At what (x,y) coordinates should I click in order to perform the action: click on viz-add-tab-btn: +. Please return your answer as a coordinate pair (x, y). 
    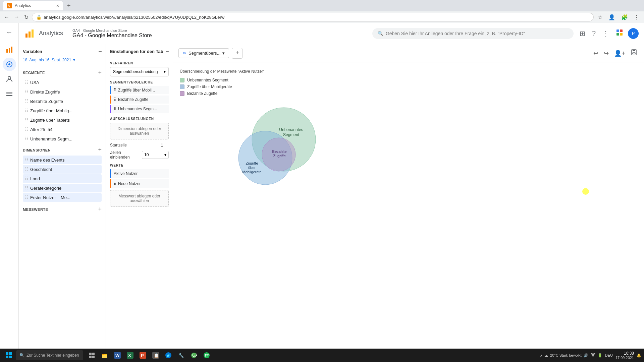
    Looking at the image, I should click on (237, 53).